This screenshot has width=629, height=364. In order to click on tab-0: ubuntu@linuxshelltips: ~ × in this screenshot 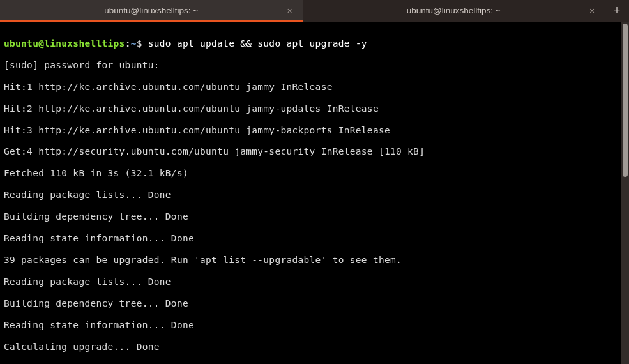, I will do `click(151, 11)`.